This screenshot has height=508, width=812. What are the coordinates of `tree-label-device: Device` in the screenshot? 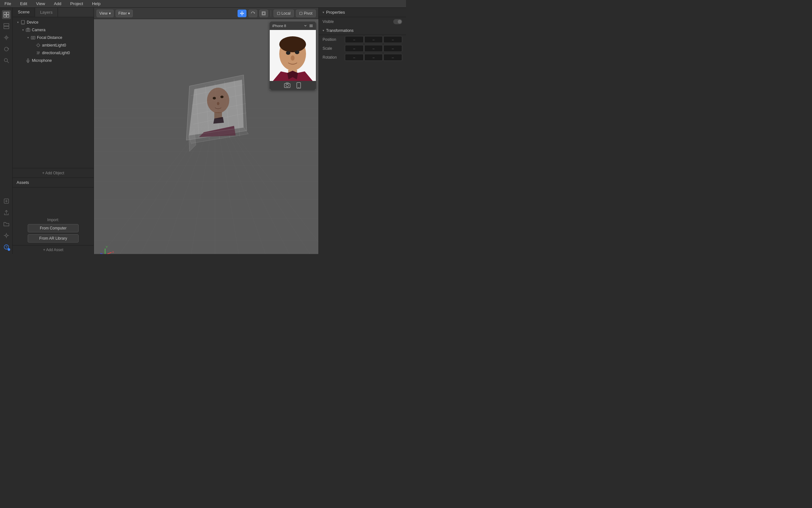 It's located at (33, 22).